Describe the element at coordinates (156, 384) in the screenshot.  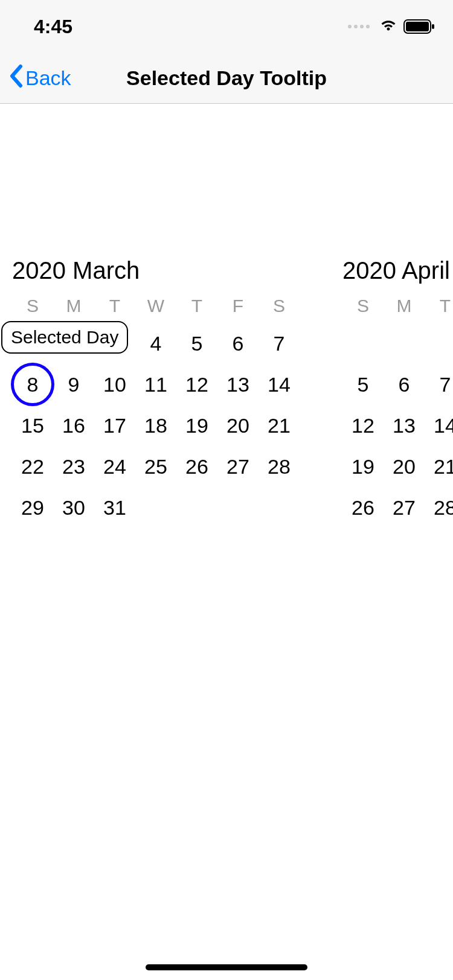
I see `week-row: 891011121314` at that location.